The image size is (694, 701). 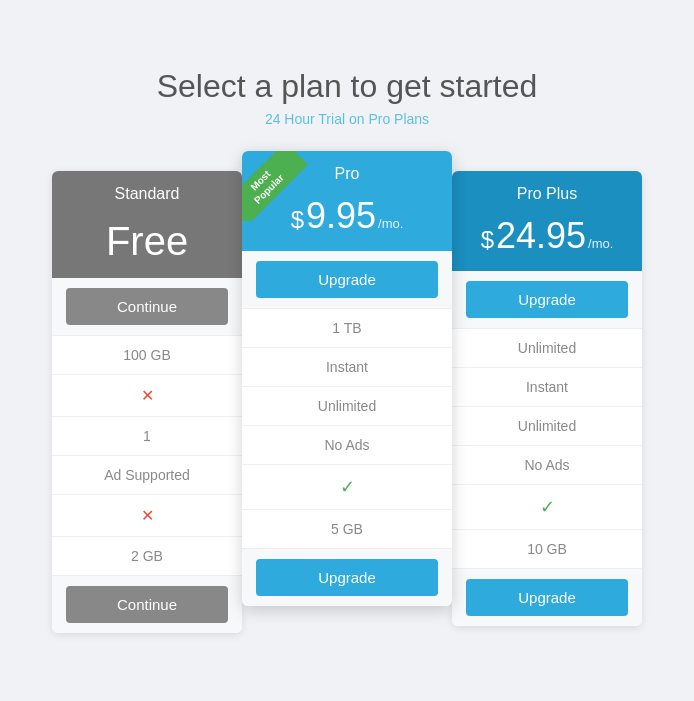 I want to click on pro-plus-price: $ 24.95 /mo., so click(x=547, y=236).